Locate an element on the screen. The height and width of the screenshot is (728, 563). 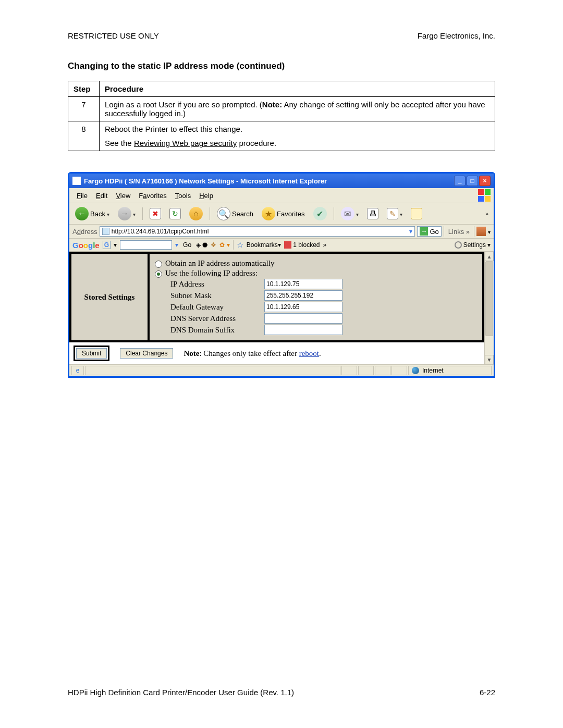
close-button: × is located at coordinates (485, 181).